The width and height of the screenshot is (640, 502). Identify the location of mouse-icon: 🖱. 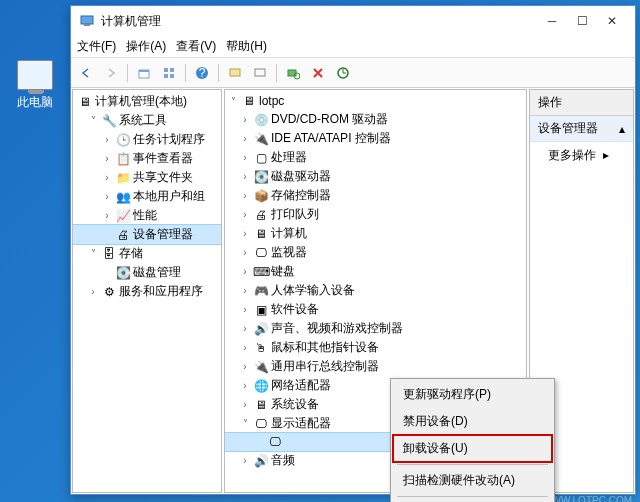
(261, 348).